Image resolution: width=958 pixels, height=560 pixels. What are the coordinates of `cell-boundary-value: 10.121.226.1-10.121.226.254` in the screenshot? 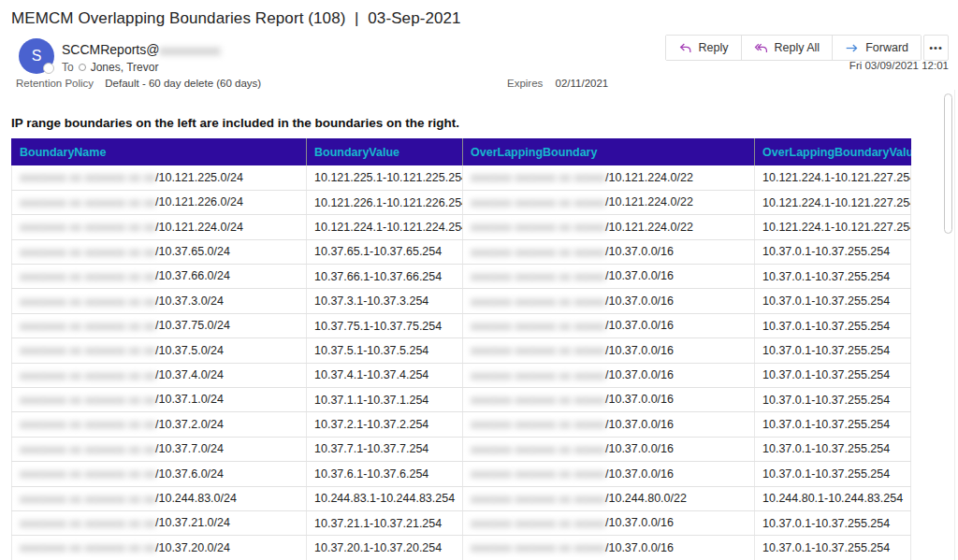 It's located at (385, 202).